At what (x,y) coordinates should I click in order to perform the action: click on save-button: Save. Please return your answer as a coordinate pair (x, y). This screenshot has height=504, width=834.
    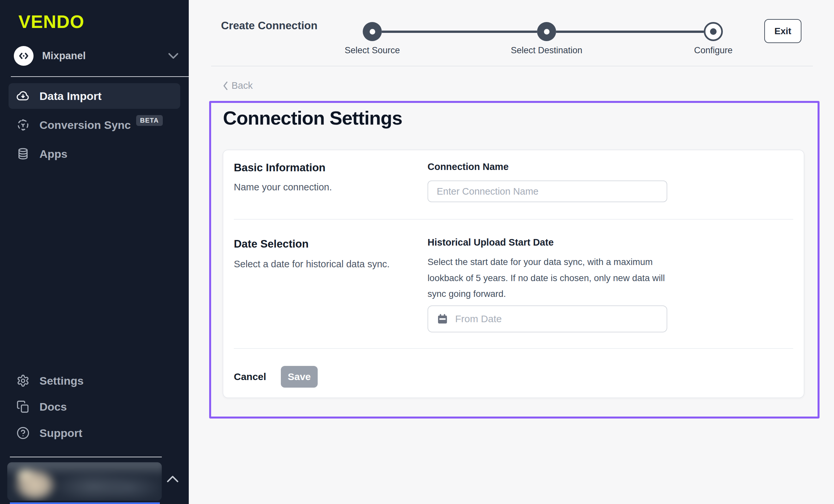
    Looking at the image, I should click on (299, 377).